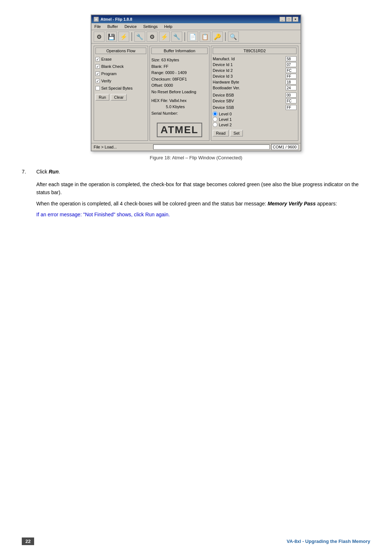 The width and height of the screenshot is (392, 556). What do you see at coordinates (98, 59) in the screenshot?
I see `erase-checkbox: ✓` at bounding box center [98, 59].